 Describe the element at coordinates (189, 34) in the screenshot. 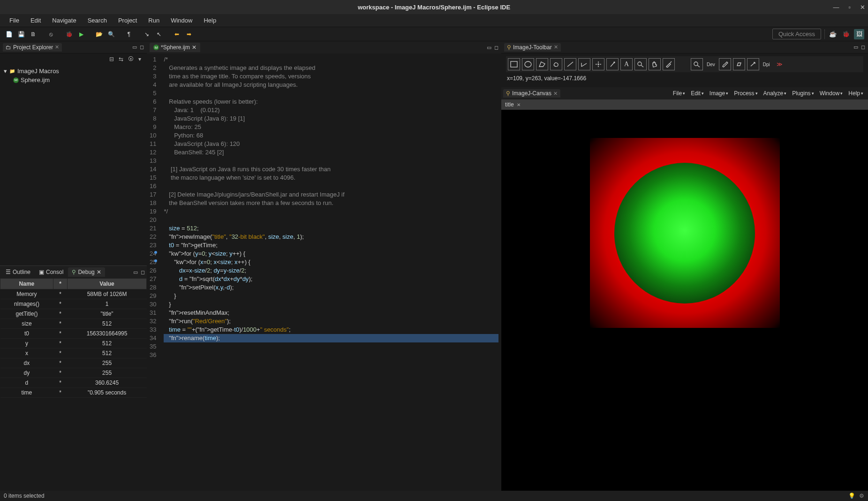

I see `forward-button: ➡` at that location.